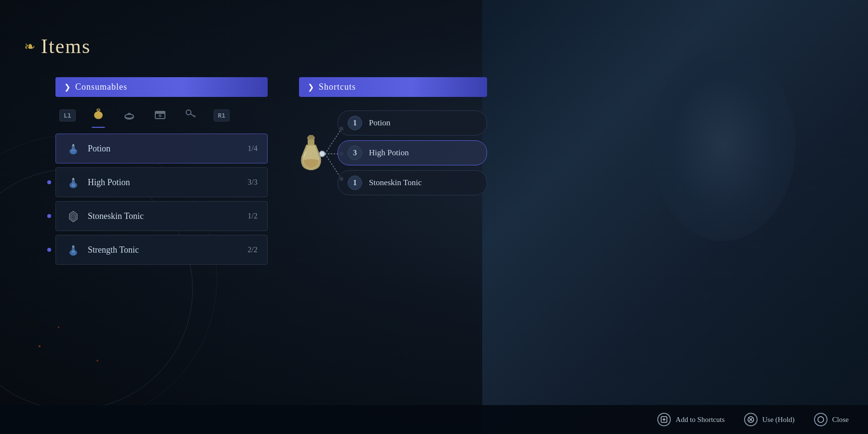 This screenshot has height=434, width=868. What do you see at coordinates (101, 87) in the screenshot?
I see `category-label: Consumables` at bounding box center [101, 87].